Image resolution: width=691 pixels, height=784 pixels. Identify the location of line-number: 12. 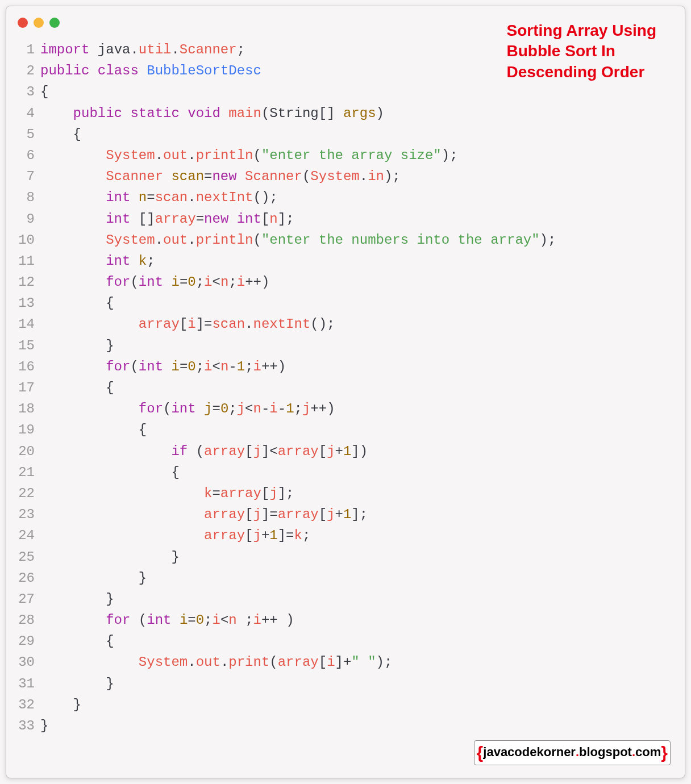
(29, 282).